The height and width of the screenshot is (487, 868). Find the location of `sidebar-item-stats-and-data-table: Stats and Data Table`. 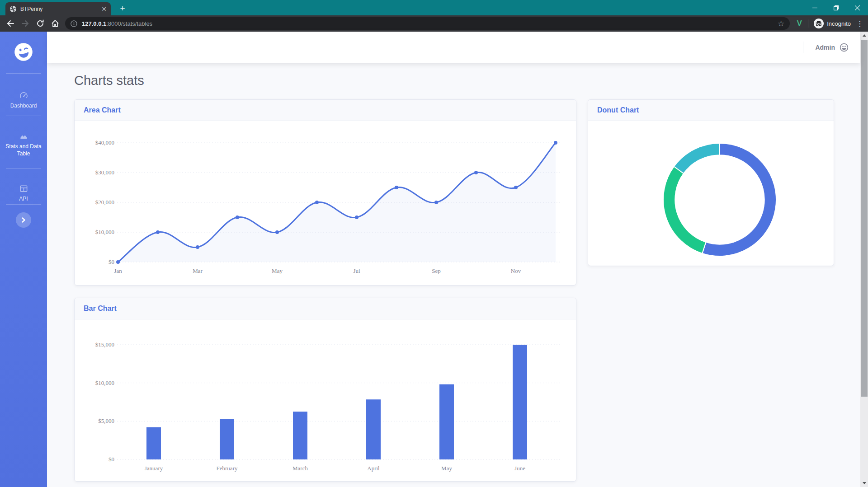

sidebar-item-stats-and-data-table: Stats and Data Table is located at coordinates (24, 145).